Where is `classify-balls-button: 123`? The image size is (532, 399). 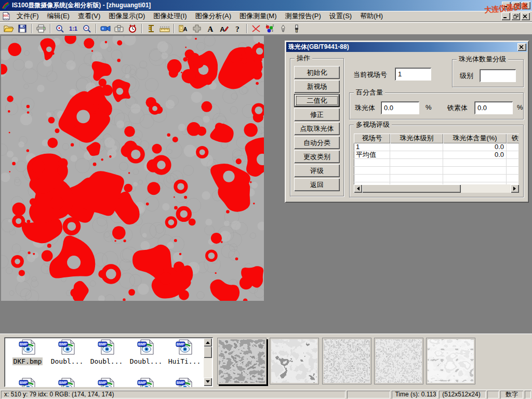 classify-balls-button: 123 is located at coordinates (270, 28).